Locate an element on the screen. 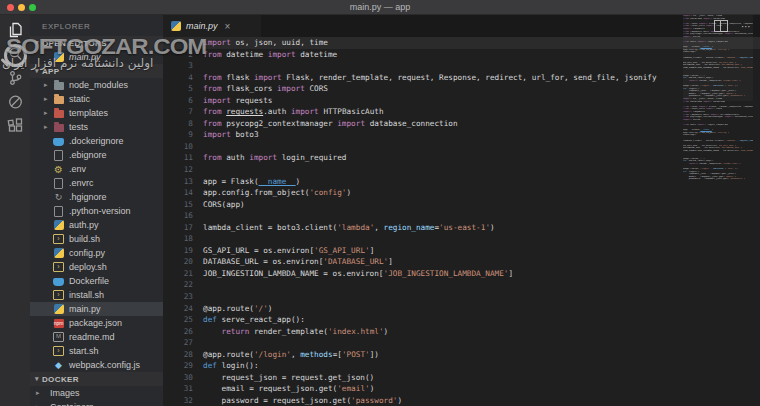 This screenshot has height=406, width=760. code-line-10: 10 is located at coordinates (462, 147).